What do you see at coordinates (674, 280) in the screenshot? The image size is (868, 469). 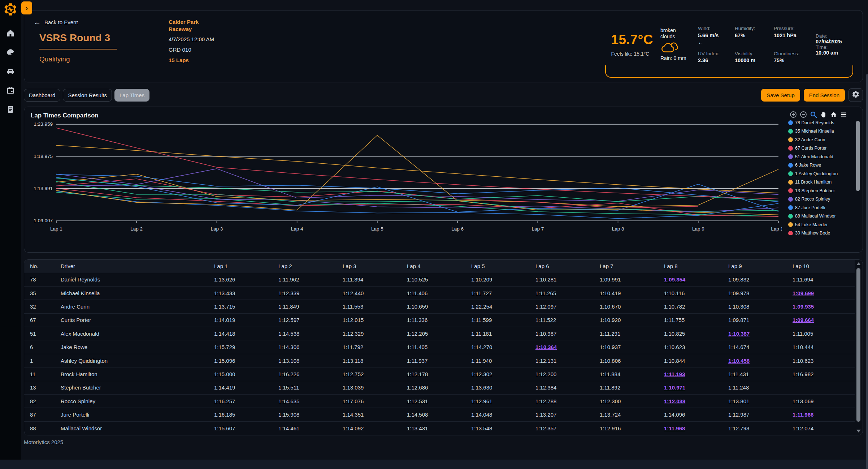 I see `best-lap-time-link: 1:09.354` at bounding box center [674, 280].